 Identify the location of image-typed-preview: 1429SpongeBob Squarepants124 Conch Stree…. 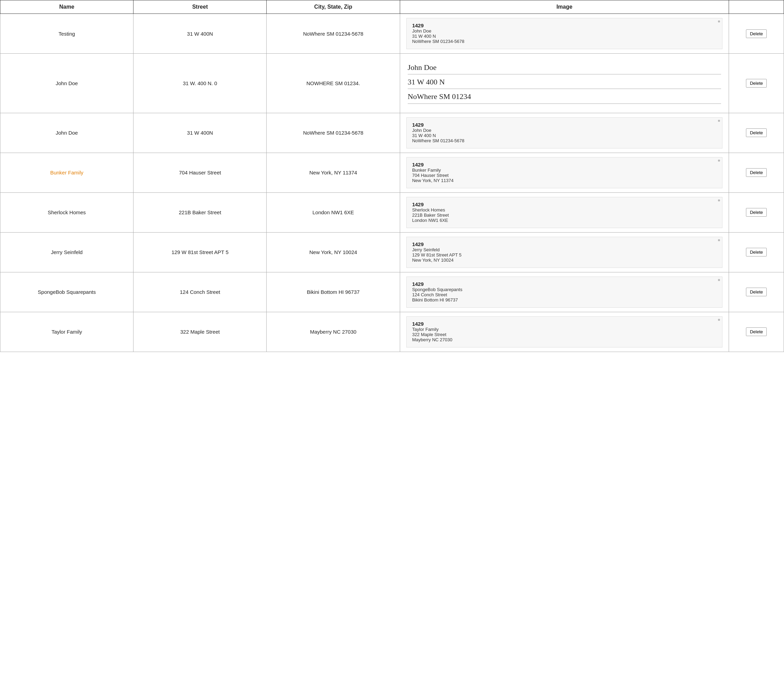
(565, 292).